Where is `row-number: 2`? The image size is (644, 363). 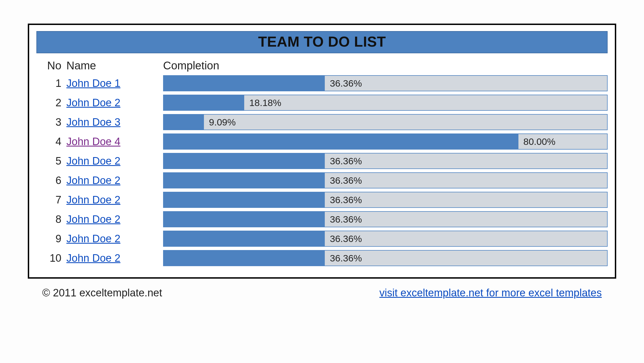 row-number: 2 is located at coordinates (51, 103).